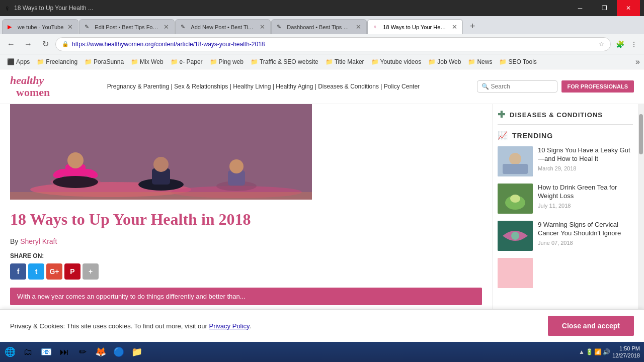  I want to click on tab-close-youtube: ✕, so click(70, 27).